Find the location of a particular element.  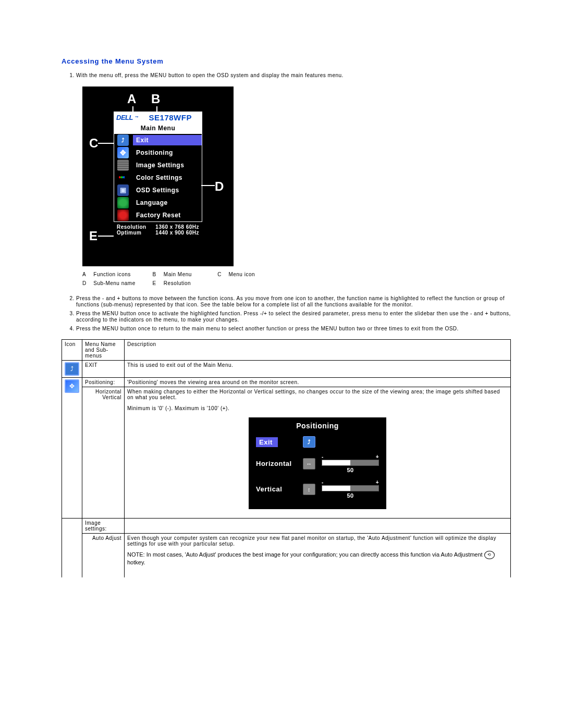

table-row-image-settings: Image settings: is located at coordinates (287, 526).